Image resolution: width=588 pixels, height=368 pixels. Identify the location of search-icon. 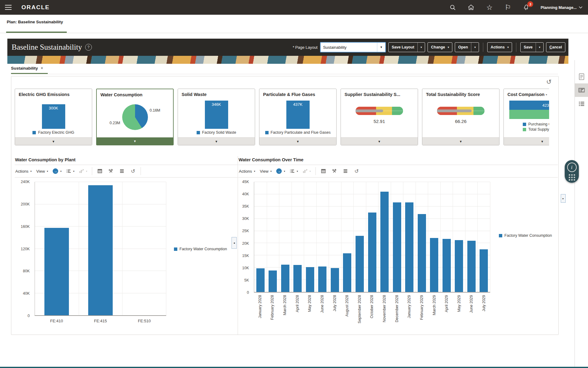
(453, 7).